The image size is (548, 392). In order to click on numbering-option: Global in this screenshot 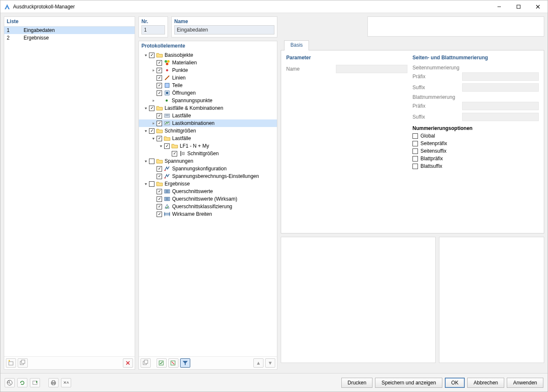, I will do `click(476, 136)`.